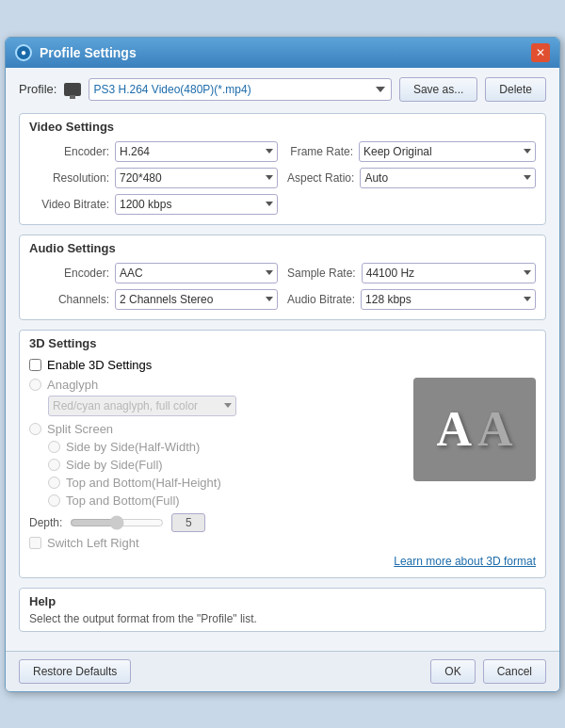  I want to click on side-by-side-full-row: Side by Side(Full), so click(226, 465).